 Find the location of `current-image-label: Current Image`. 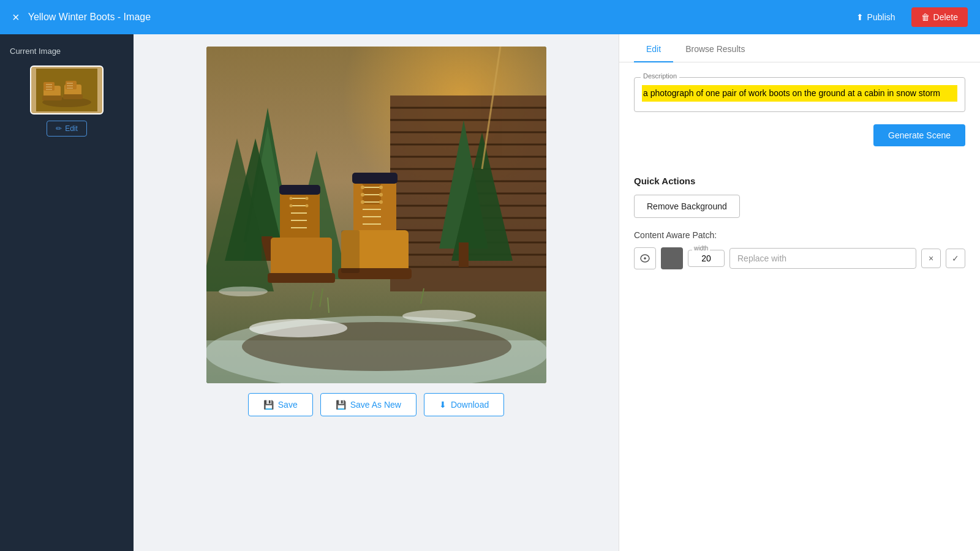

current-image-label: Current Image is located at coordinates (67, 51).